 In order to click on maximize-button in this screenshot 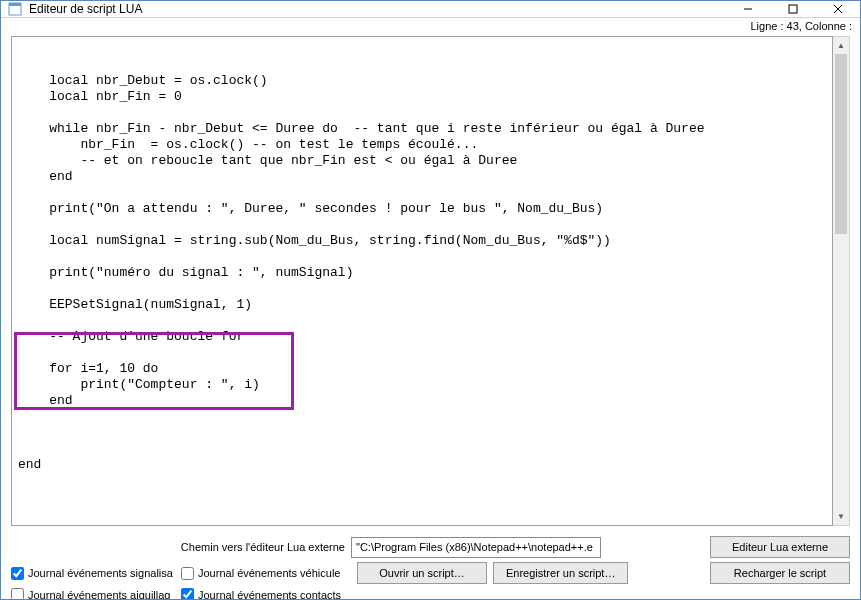, I will do `click(792, 9)`.